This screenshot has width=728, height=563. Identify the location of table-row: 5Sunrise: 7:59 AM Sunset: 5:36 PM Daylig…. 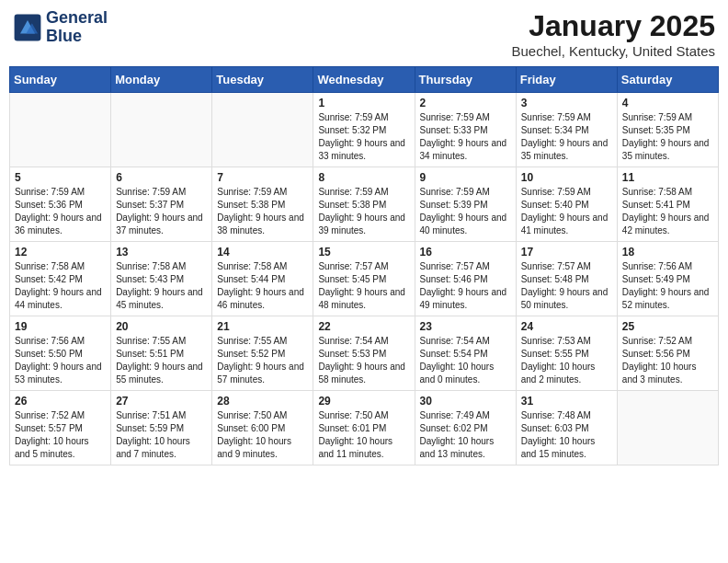
(61, 204).